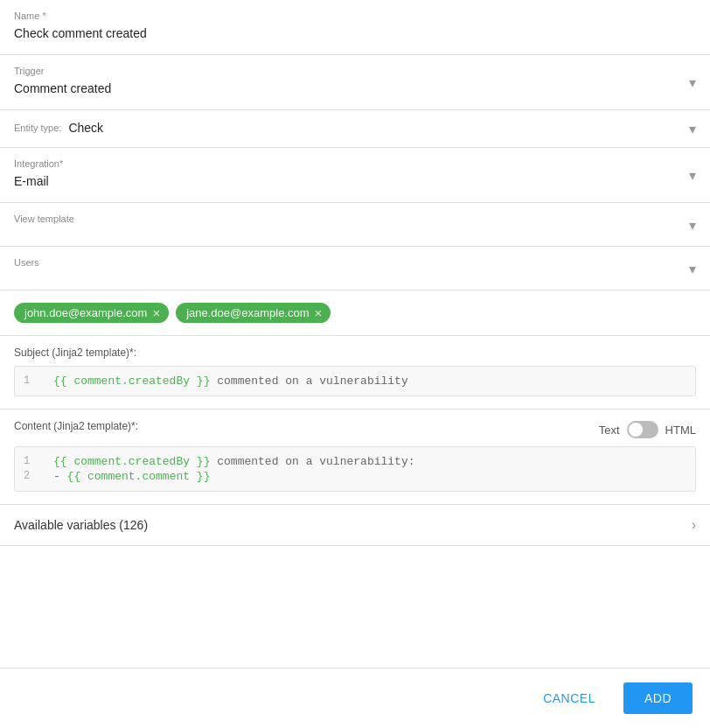  What do you see at coordinates (355, 469) in the screenshot?
I see `content-editor: 1 {{ comment.createdBy }} commented on a…` at bounding box center [355, 469].